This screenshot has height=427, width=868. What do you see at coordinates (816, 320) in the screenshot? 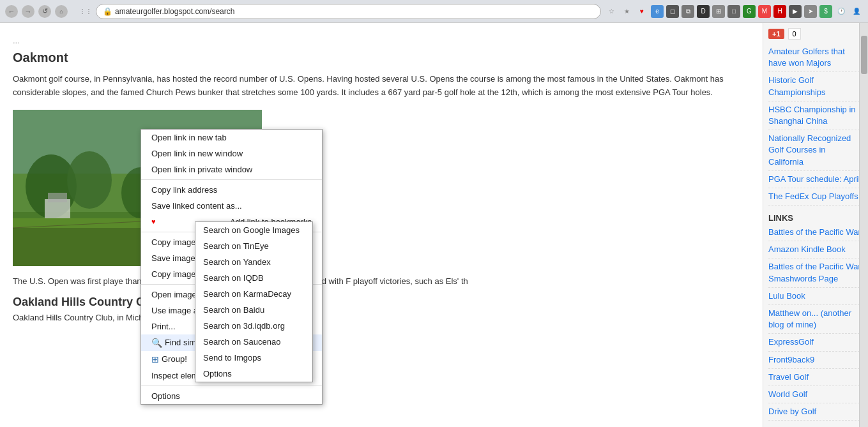
I see `link-matthew: Matthew on... (another blog of mine)` at bounding box center [816, 320].